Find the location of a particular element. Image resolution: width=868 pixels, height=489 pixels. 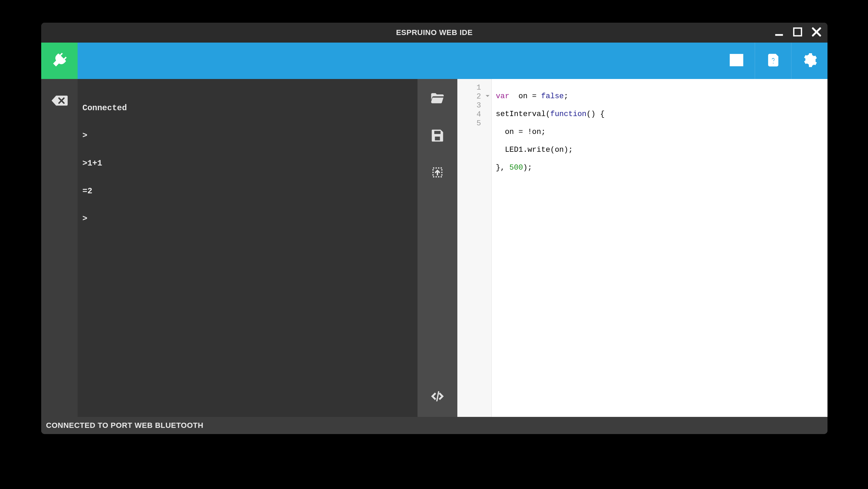

minimize-icon is located at coordinates (779, 33).